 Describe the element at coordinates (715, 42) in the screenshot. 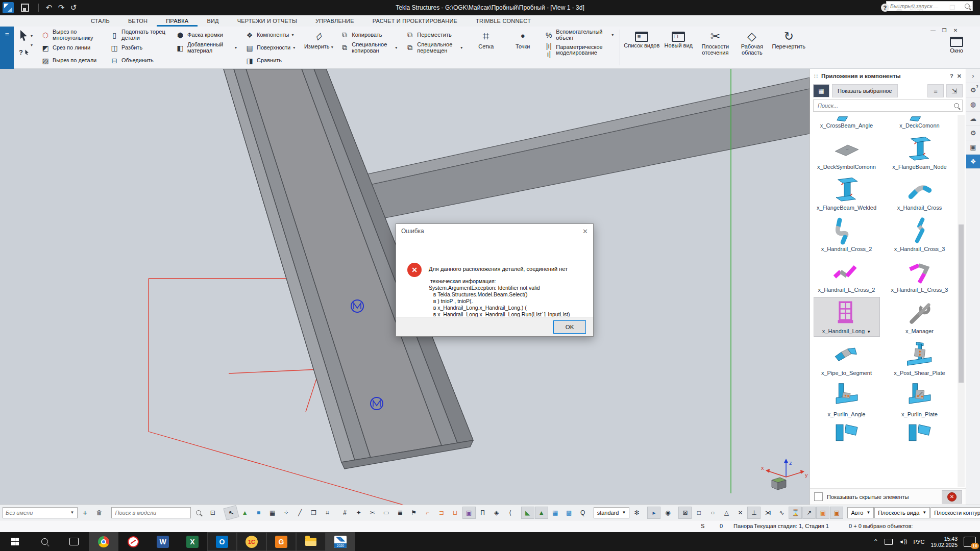

I see `ribbon-item-clip-planes: ✂Плоскости отсечения` at that location.